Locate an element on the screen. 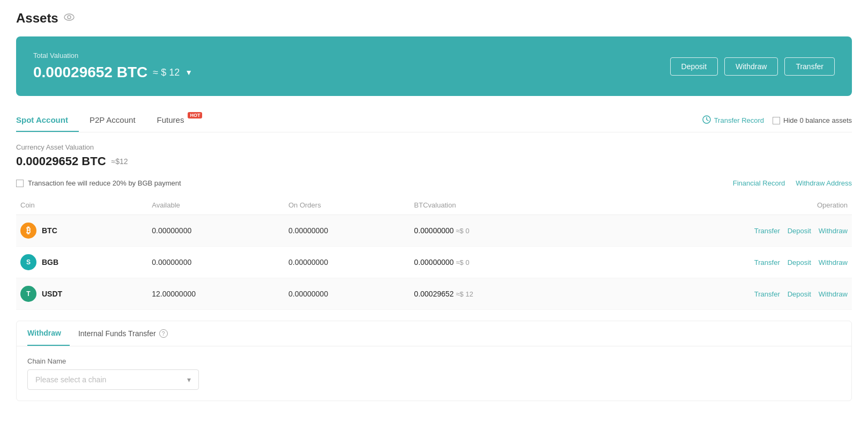  financial-record-link: Financial Record is located at coordinates (759, 183).